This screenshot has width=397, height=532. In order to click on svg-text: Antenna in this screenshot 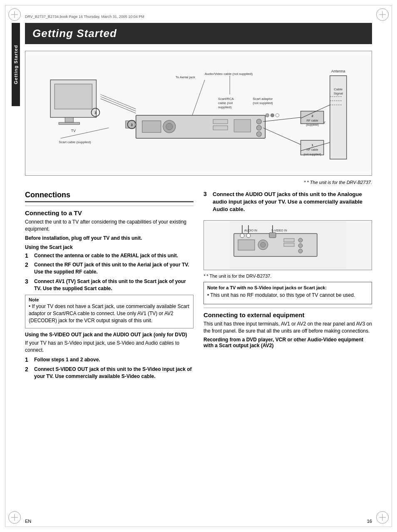, I will do `click(339, 71)`.